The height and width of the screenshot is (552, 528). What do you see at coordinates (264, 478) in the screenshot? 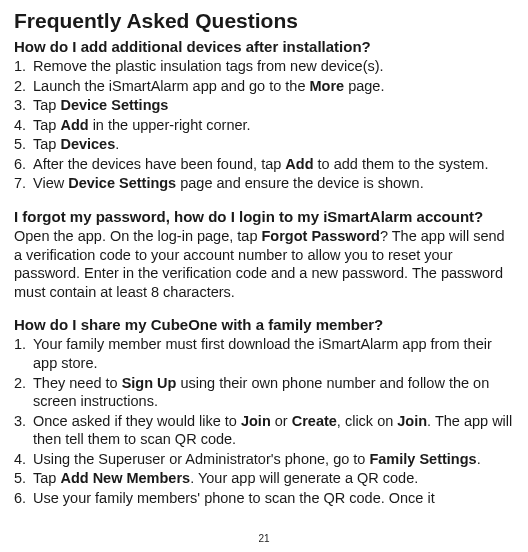
I see `list-item: 5.Tap Add New Members. Your app will gen…` at bounding box center [264, 478].